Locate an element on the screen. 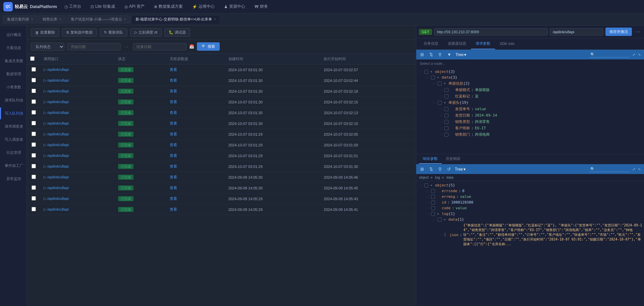  nav-lite: ⊡ Lite 轻集成 is located at coordinates (103, 7).